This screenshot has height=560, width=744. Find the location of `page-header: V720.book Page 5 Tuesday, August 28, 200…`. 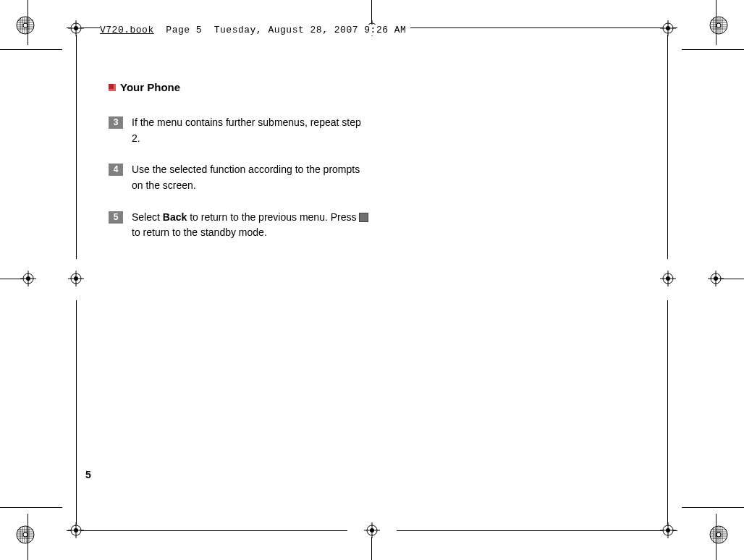

page-header: V720.book Page 5 Tuesday, August 28, 200… is located at coordinates (255, 30).